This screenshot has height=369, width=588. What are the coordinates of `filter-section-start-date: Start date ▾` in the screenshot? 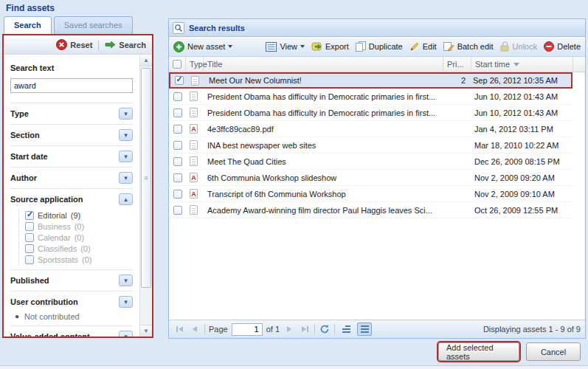 It's located at (72, 156).